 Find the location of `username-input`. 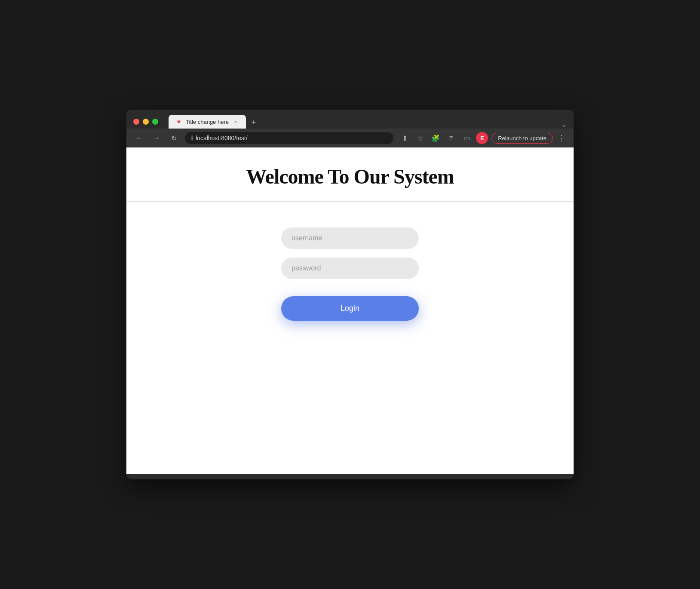

username-input is located at coordinates (350, 238).